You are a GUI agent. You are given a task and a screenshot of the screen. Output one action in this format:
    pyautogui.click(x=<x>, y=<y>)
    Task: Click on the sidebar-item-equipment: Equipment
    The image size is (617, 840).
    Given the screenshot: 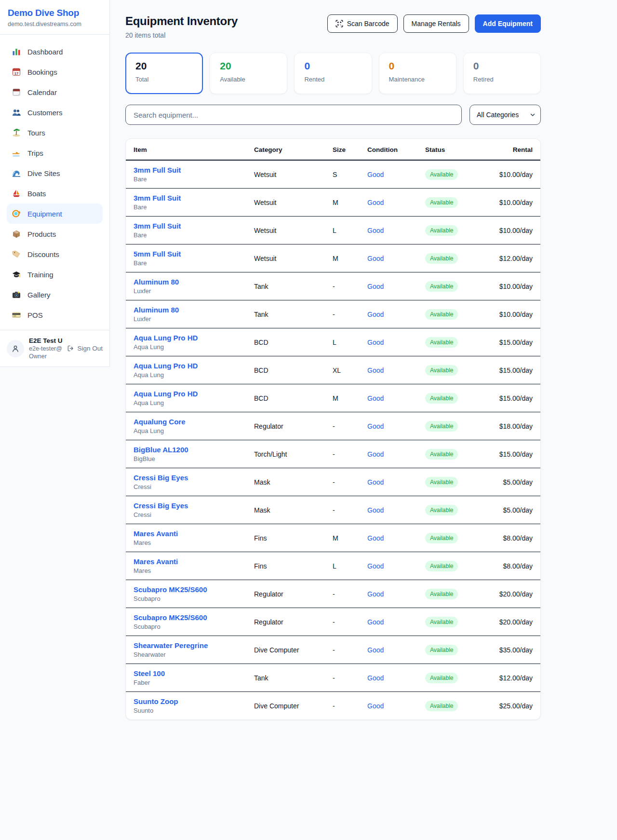 What is the action you would take?
    pyautogui.click(x=55, y=214)
    